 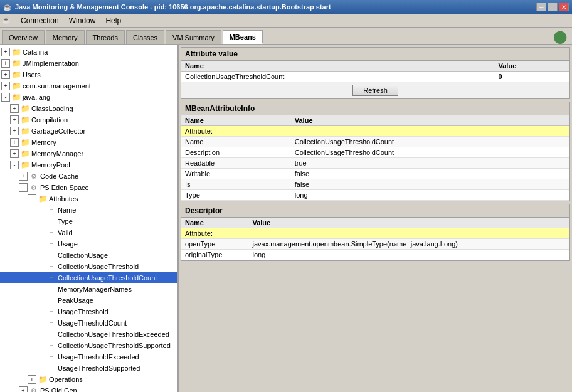 What do you see at coordinates (14, 165) in the screenshot?
I see `tree-expander-memorypool: -` at bounding box center [14, 165].